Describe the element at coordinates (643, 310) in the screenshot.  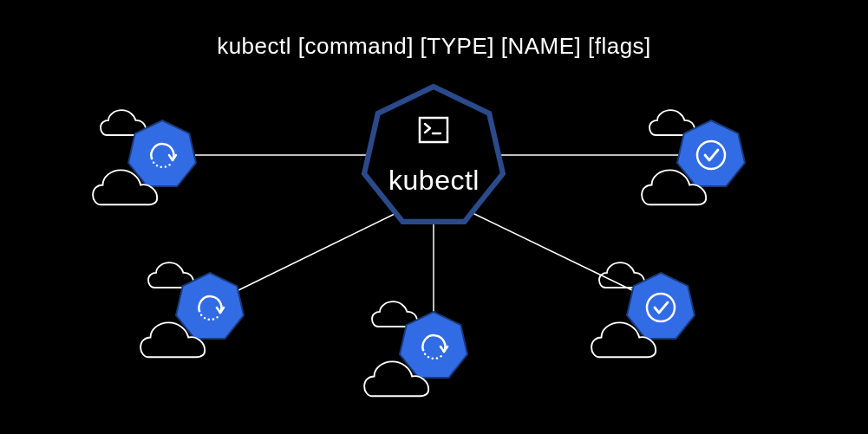
I see `node-bottom-right` at that location.